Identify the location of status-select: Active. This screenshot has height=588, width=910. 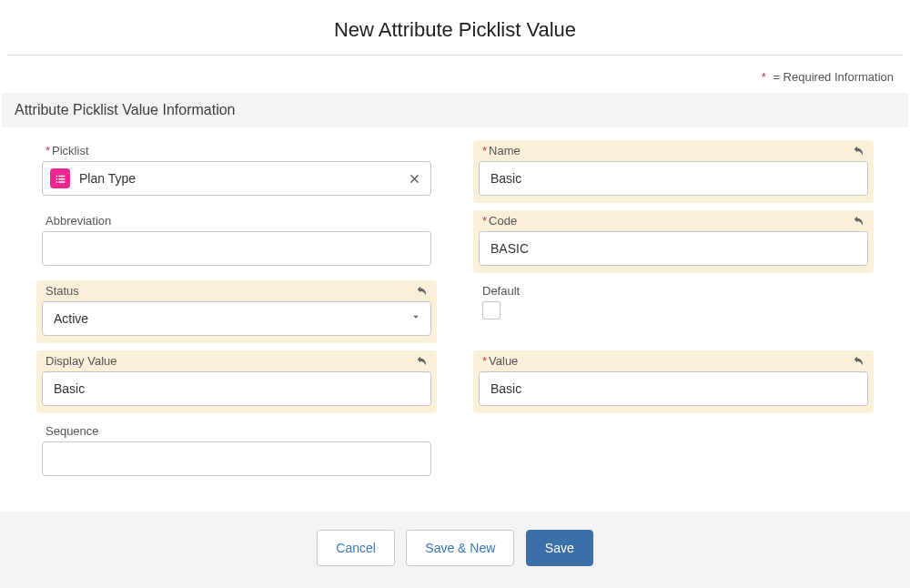
(237, 319).